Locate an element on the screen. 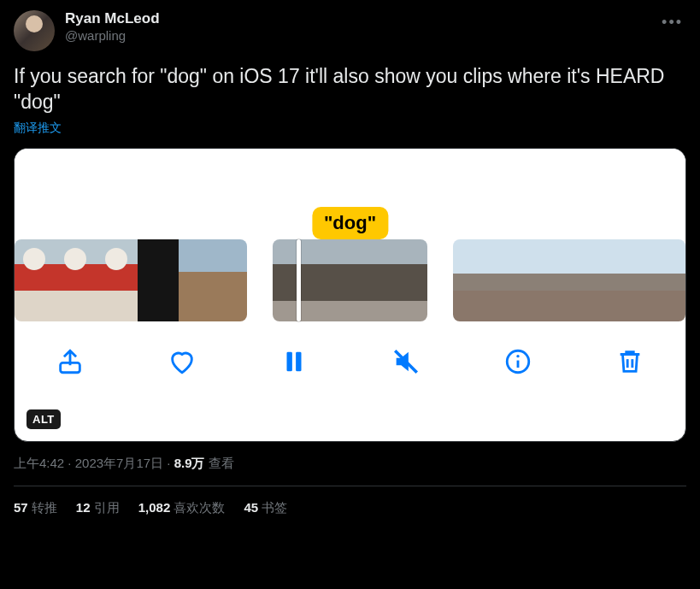 This screenshot has width=700, height=589. tweet-text: If you search for "dog" on iOS 17 it'll … is located at coordinates (350, 89).